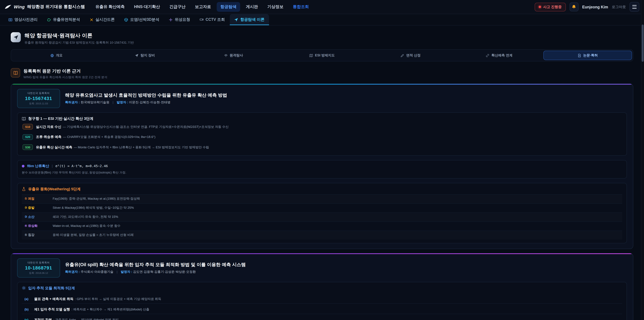 This screenshot has height=320, width=644. Describe the element at coordinates (56, 7) in the screenshot. I see `system-title: 해양환경 위기대응 통합시스템` at that location.